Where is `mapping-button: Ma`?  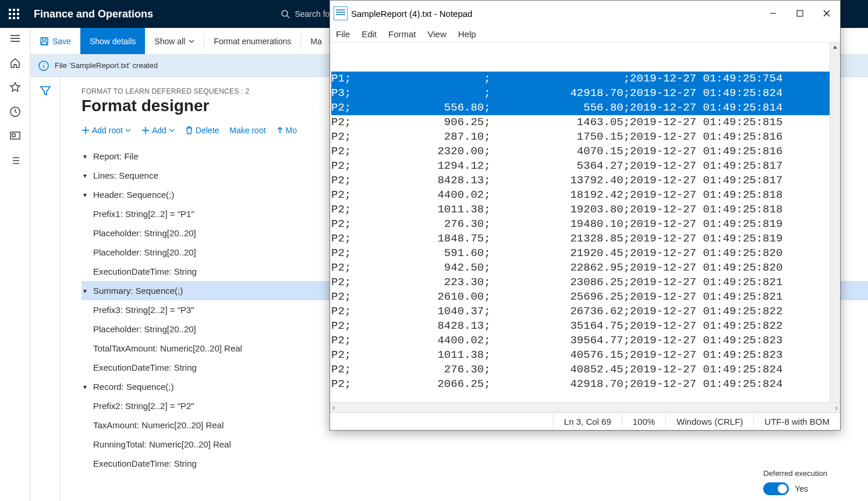
mapping-button: Ma is located at coordinates (316, 41).